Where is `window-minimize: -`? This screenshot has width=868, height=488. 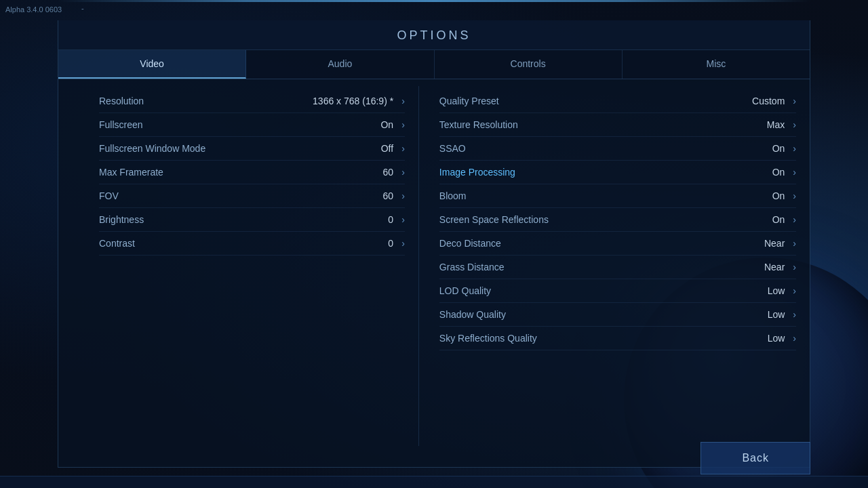
window-minimize: - is located at coordinates (83, 8).